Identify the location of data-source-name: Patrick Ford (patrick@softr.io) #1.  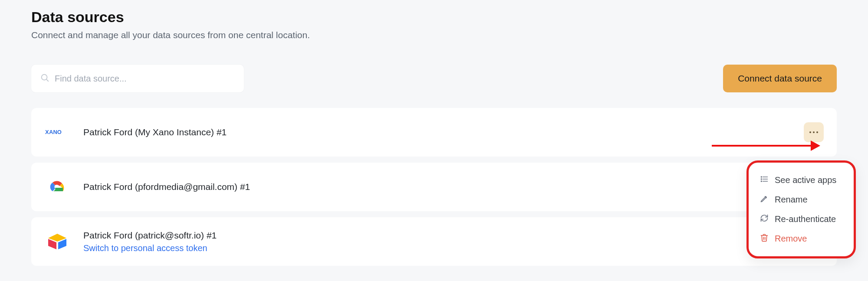
(150, 235).